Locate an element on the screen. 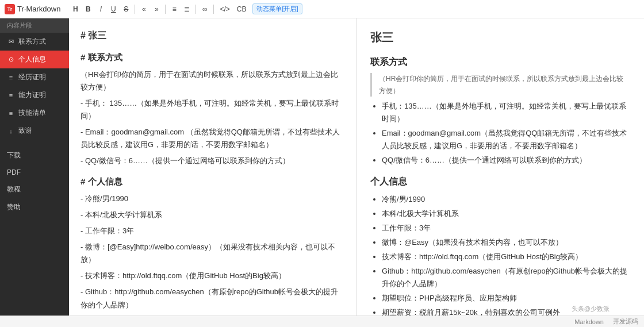 This screenshot has height=327, width=644. sidebar-item-geren-label: 个人信息 is located at coordinates (32, 60).